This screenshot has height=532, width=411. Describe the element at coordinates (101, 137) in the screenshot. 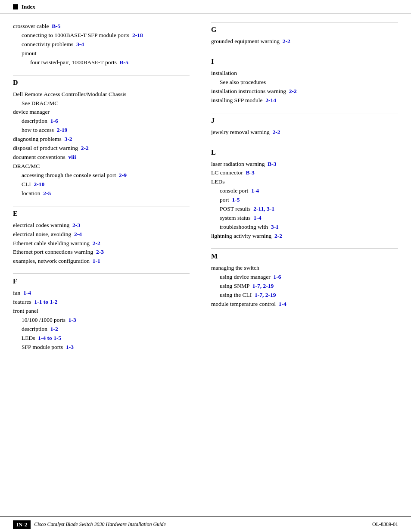

I see `section-d: D Dell Remote Access Controller/Modular …` at that location.